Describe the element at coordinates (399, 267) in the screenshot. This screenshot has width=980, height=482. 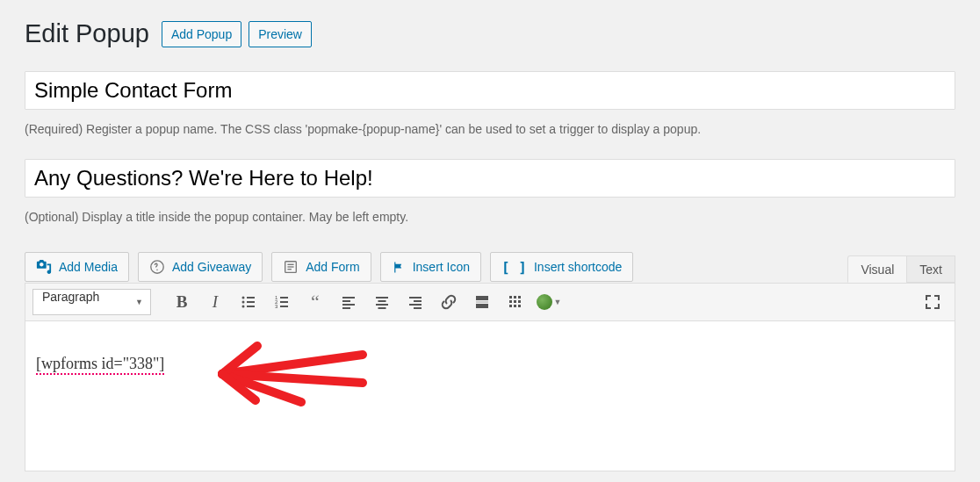
I see `flag-icon` at that location.